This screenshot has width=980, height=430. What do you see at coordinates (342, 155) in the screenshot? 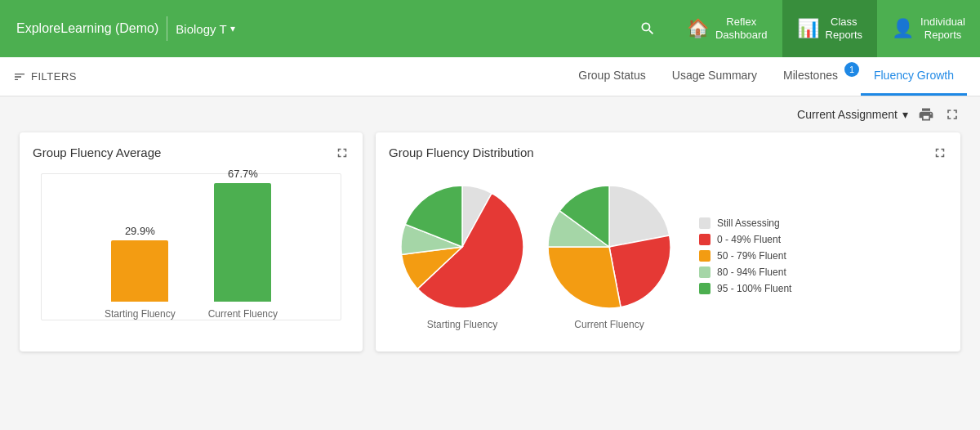
I see `left-card-expand-icon` at bounding box center [342, 155].